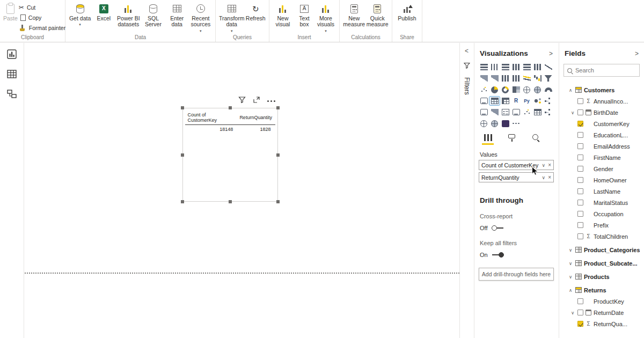  What do you see at coordinates (182, 155) in the screenshot?
I see `resize-handle-w` at bounding box center [182, 155].